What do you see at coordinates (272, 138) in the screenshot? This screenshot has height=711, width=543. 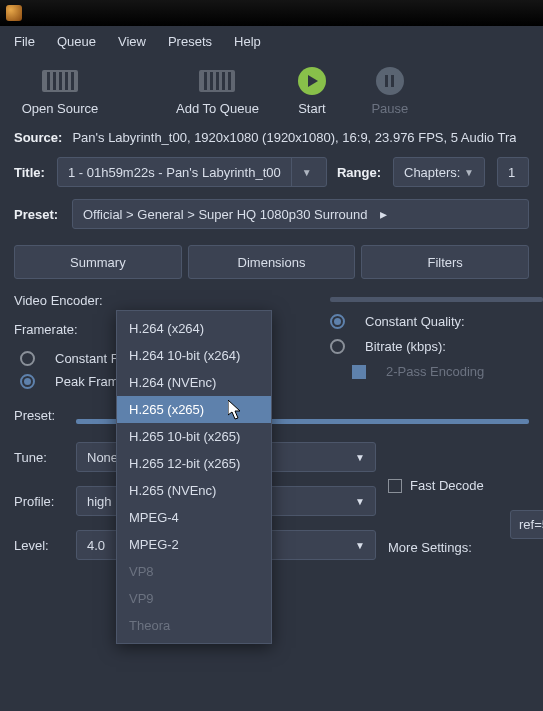 I see `source-row: Source: Pan's Labyrinth_t00, 1920x1080 (…` at bounding box center [272, 138].